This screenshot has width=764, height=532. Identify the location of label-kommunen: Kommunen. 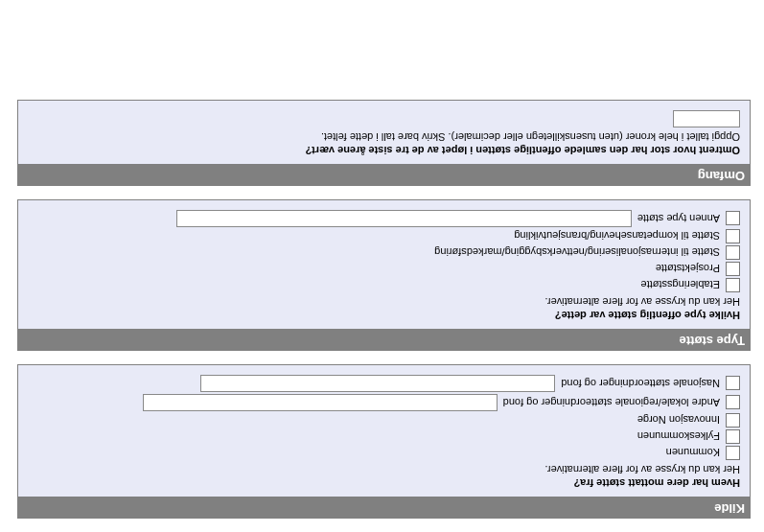
(693, 453).